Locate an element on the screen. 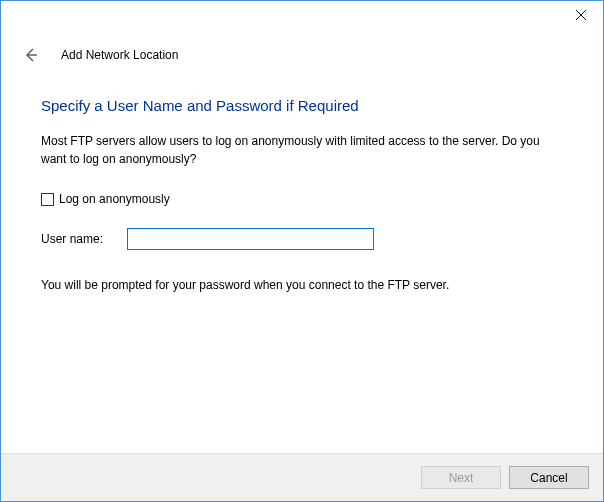 The width and height of the screenshot is (604, 502). username-label: User name: is located at coordinates (84, 239).